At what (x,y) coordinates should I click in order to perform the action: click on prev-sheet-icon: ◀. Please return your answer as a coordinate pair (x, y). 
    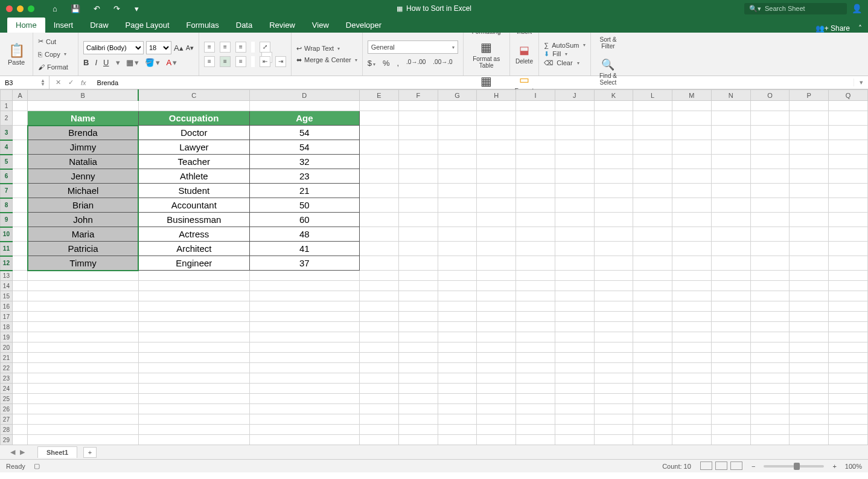
    Looking at the image, I should click on (13, 452).